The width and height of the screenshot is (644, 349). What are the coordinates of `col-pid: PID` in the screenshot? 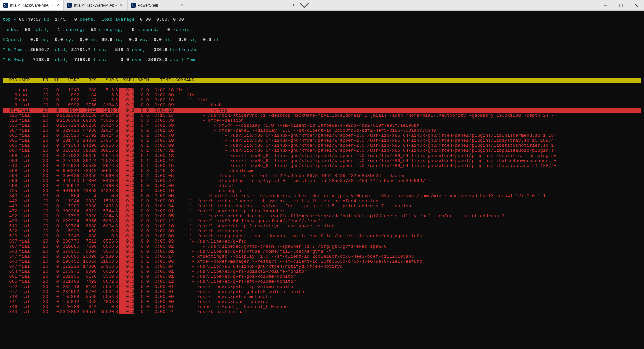 It's located at (10, 80).